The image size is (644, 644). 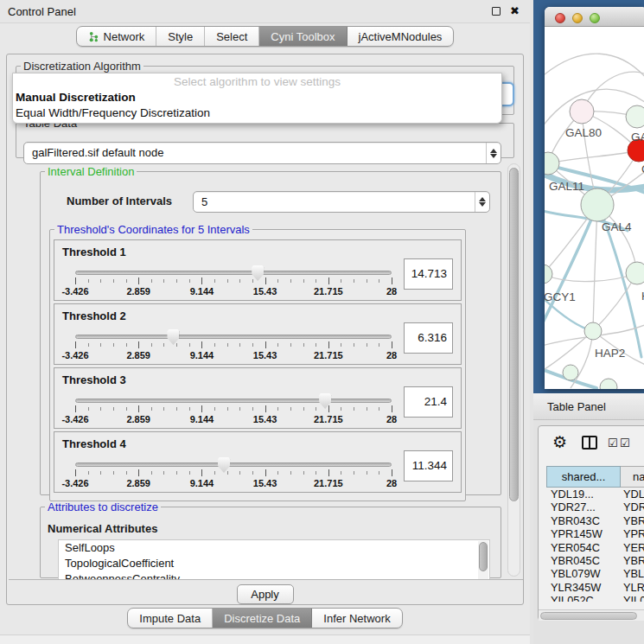 I want to click on table-header-row: shared... na, so click(x=595, y=477).